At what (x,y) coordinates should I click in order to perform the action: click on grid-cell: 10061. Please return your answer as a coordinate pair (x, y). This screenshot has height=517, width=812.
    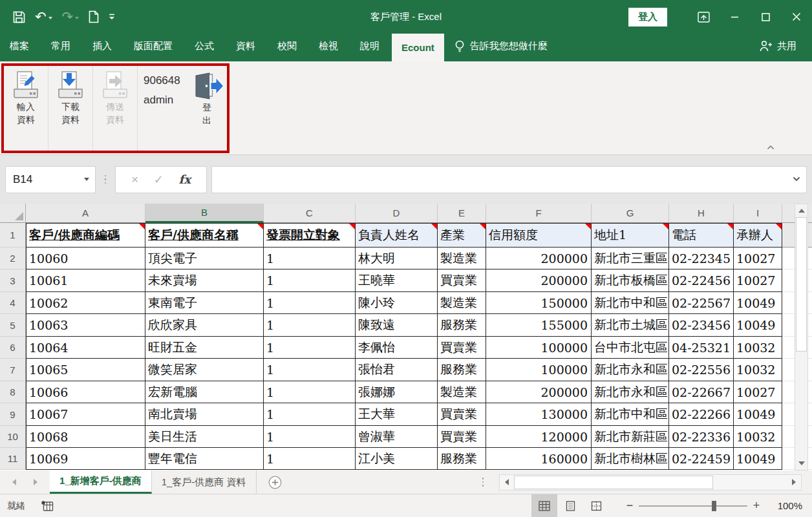
    Looking at the image, I should click on (85, 280).